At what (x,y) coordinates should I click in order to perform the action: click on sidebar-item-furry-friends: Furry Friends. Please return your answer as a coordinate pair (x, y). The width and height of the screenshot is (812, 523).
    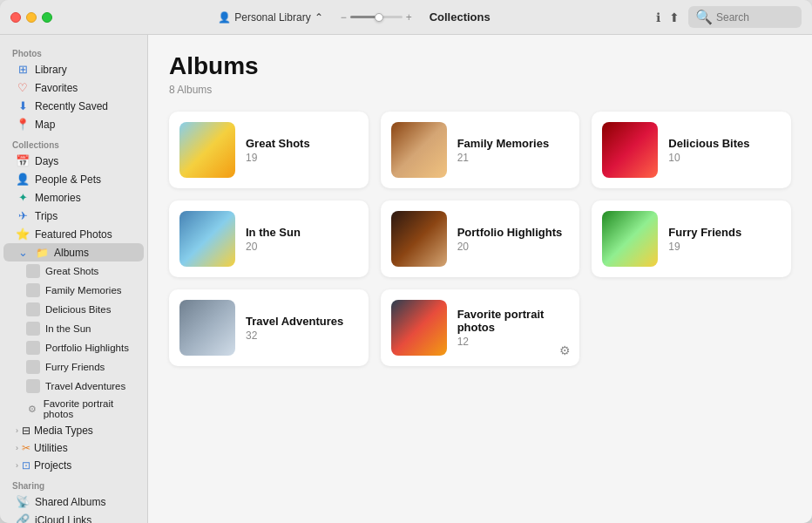
    Looking at the image, I should click on (73, 367).